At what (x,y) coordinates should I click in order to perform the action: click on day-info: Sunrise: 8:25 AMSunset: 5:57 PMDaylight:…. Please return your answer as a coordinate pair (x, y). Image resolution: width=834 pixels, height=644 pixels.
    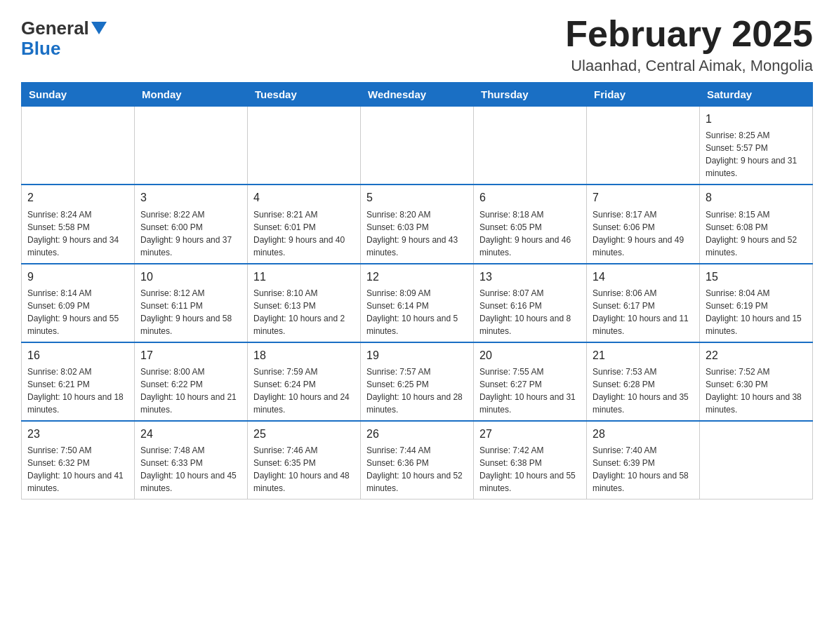
    Looking at the image, I should click on (756, 154).